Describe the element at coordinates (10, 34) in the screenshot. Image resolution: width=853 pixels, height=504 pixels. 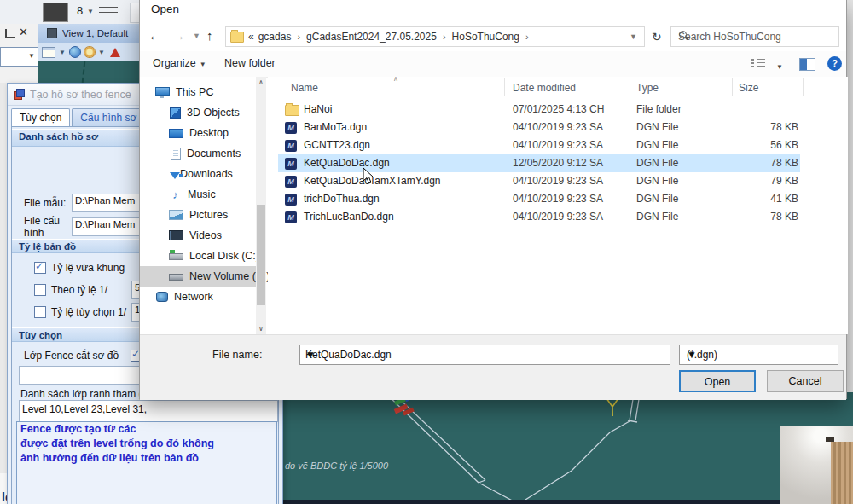
I see `pin-icon` at that location.